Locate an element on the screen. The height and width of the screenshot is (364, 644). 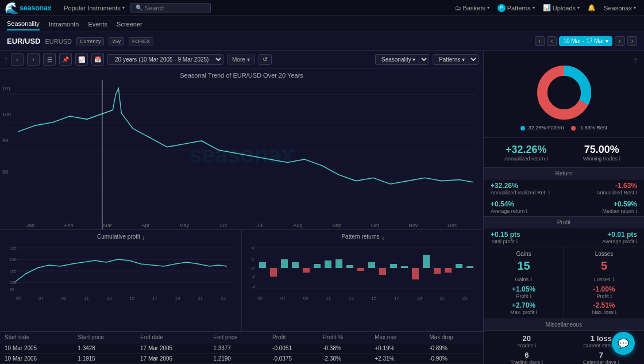
avg-profit-label: Average profit ℹ is located at coordinates (602, 242).